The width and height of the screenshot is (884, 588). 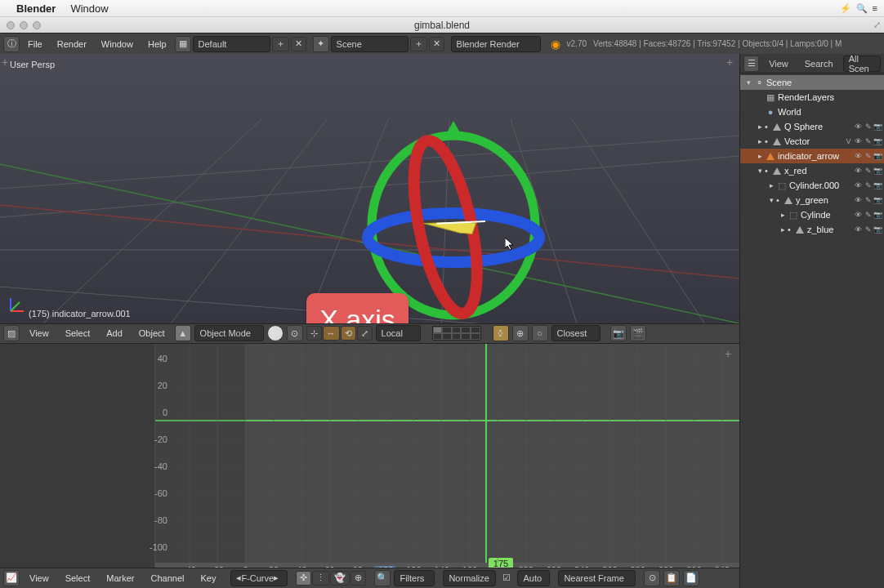 I want to click on svg-text: 140, so click(x=442, y=567).